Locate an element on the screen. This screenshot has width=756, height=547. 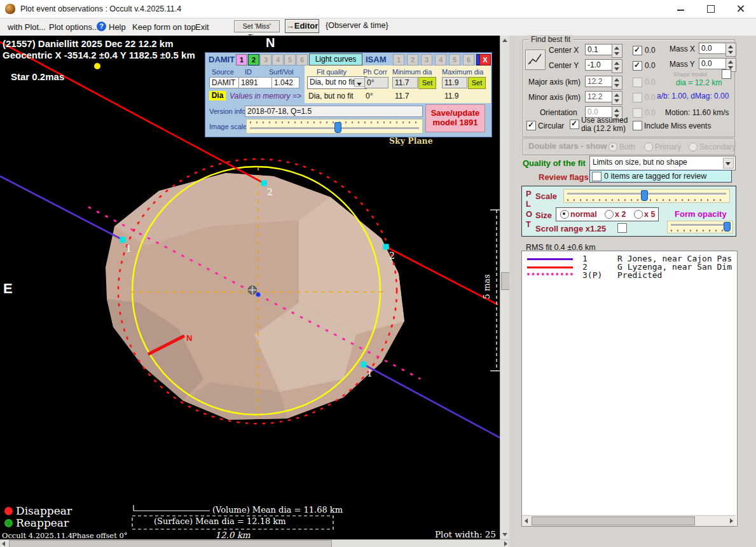
size-normal-radio is located at coordinates (565, 214).